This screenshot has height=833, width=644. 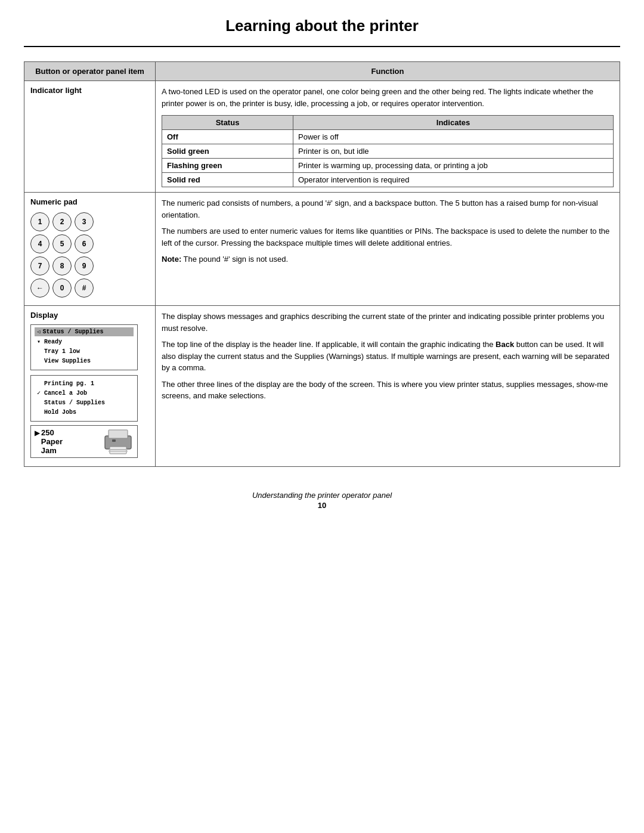 I want to click on screen2-line4: Hold Jobs, so click(x=84, y=413).